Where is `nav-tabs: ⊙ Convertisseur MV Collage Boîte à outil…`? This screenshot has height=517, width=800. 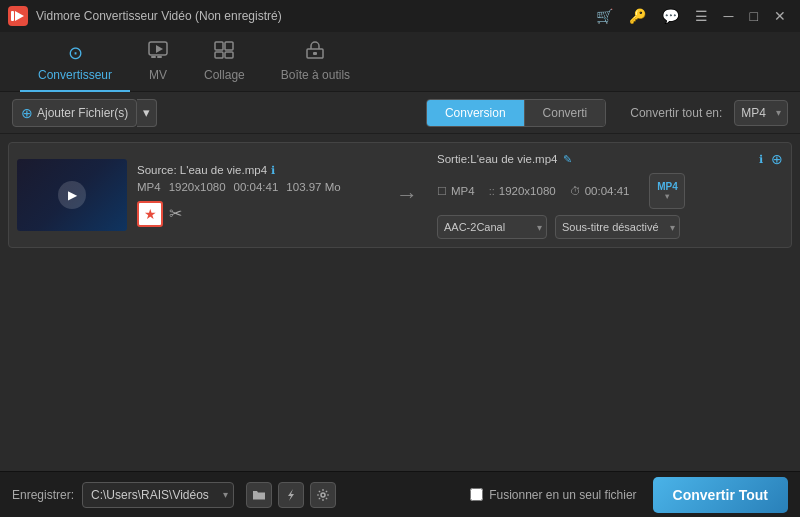 nav-tabs: ⊙ Convertisseur MV Collage Boîte à outil… is located at coordinates (400, 62).